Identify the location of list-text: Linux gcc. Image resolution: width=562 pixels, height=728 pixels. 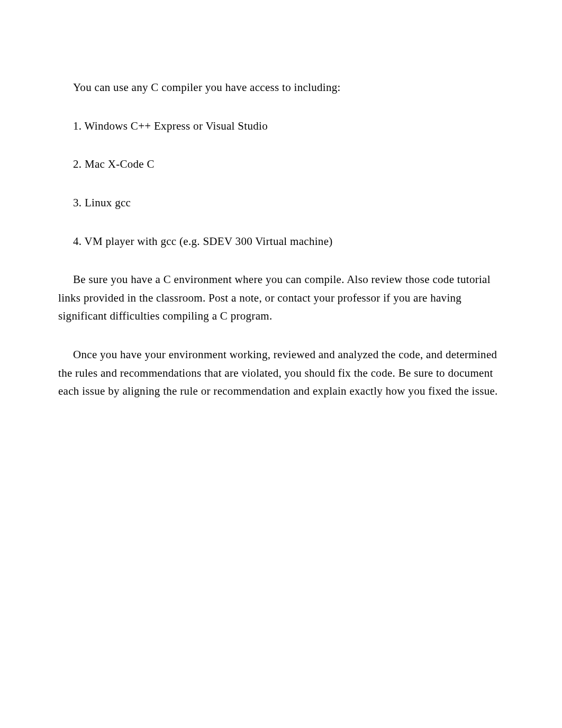
(108, 203).